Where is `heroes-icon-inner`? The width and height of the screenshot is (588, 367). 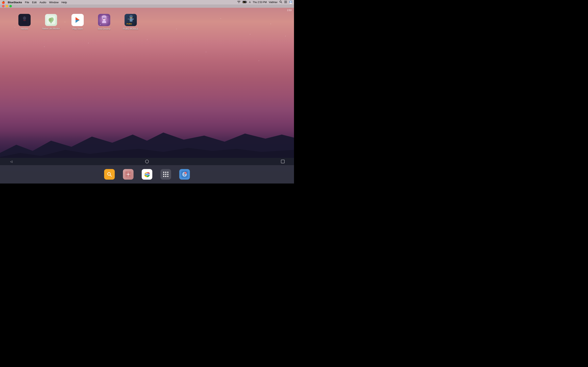 heroes-icon-inner is located at coordinates (25, 20).